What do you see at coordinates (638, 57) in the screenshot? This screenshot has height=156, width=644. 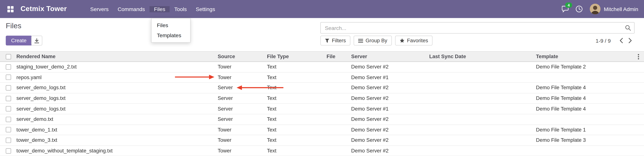 I see `optional-columns-toggle` at bounding box center [638, 57].